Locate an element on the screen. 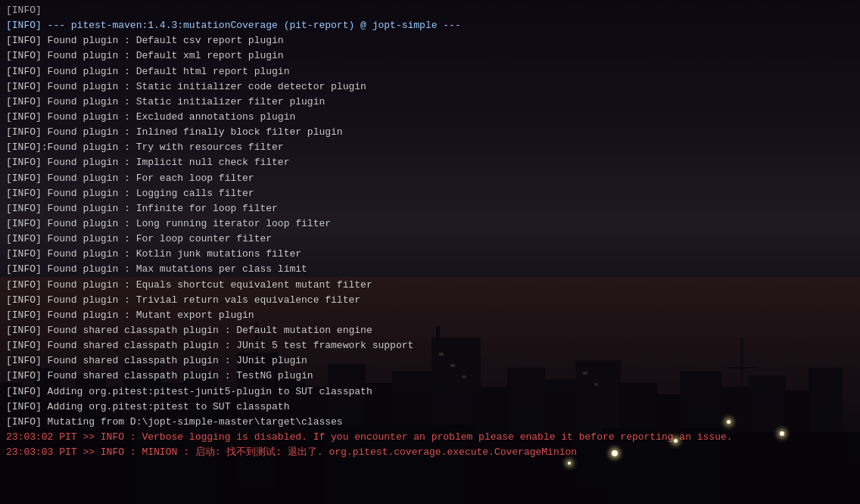  log-line: [INFO] Found plugin : Trivial return val… is located at coordinates (430, 300).